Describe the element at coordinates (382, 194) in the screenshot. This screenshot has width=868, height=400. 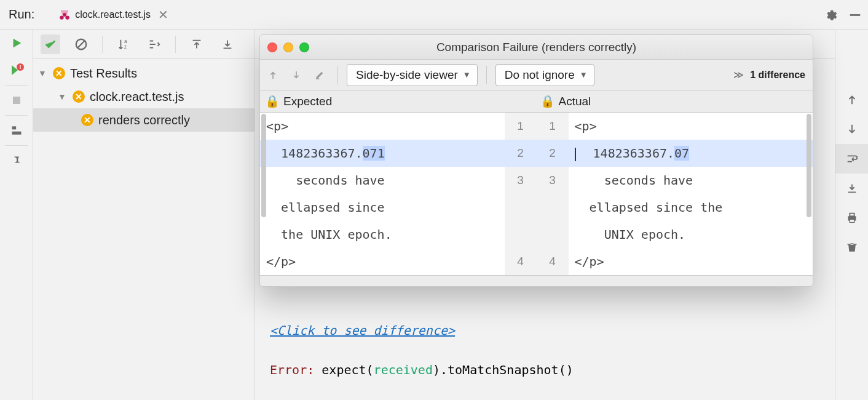
I see `diff-expected-pane: <p> 1482363367.071 seconds have ellapsed…` at that location.